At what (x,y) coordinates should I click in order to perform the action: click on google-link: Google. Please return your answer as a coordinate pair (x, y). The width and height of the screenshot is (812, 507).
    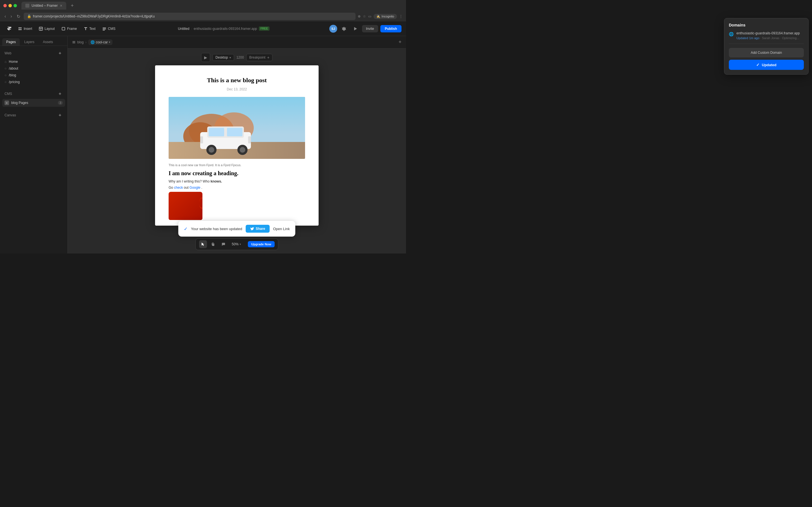
    Looking at the image, I should click on (195, 188).